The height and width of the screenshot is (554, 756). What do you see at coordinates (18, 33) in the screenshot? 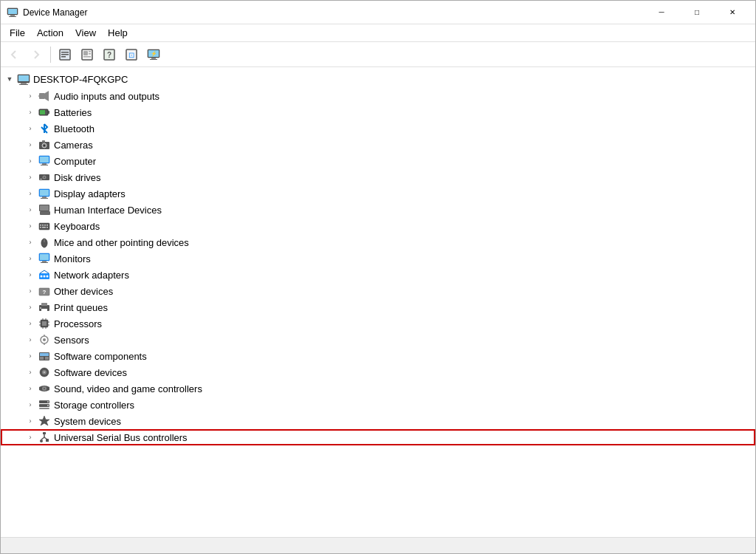
I see `menu-file: File` at bounding box center [18, 33].